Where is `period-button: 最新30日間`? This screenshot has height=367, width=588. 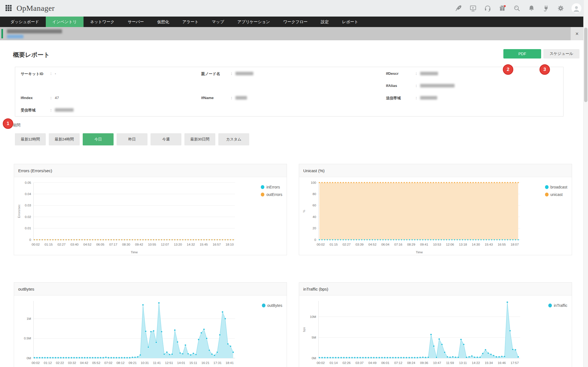 period-button: 最新30日間 is located at coordinates (200, 139).